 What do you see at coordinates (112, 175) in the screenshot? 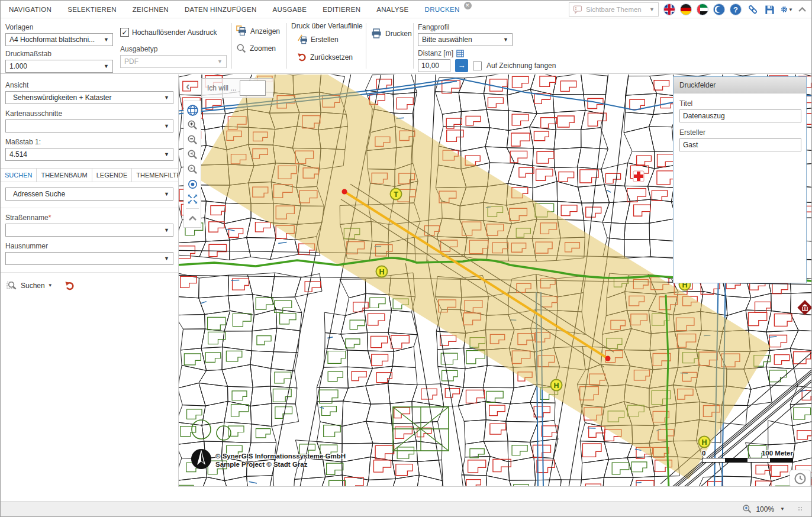
I see `sidebar-tab-legende: LEGENDE` at bounding box center [112, 175].